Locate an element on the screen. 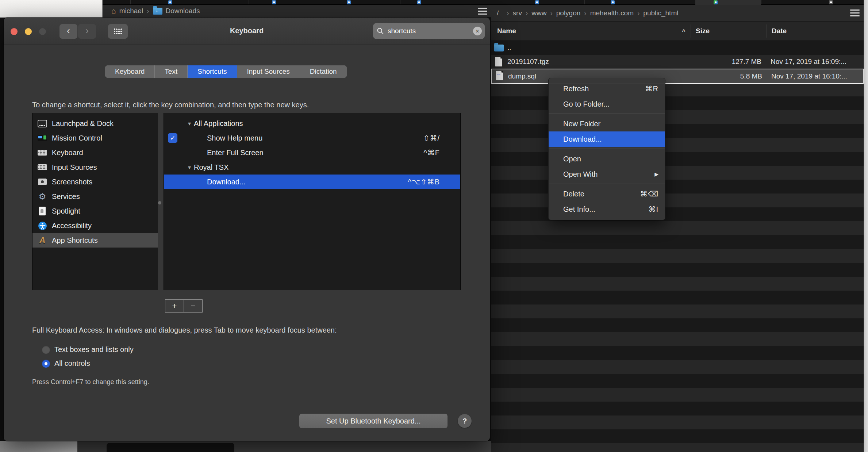  file-row: 20191107.tgz 127.7 MB Nov 17, 2019 at 16… is located at coordinates (677, 62).